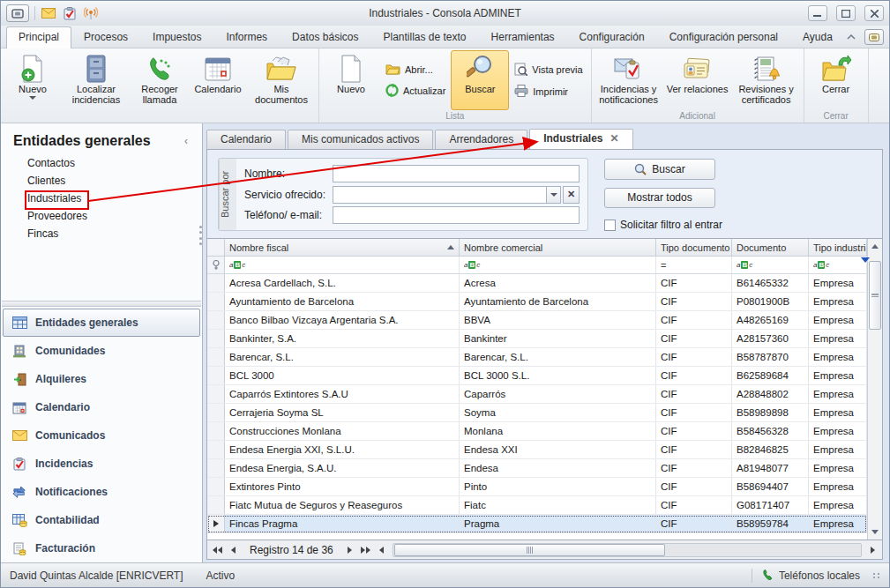  What do you see at coordinates (415, 70) in the screenshot?
I see `abrir-button: Abrir...` at bounding box center [415, 70].